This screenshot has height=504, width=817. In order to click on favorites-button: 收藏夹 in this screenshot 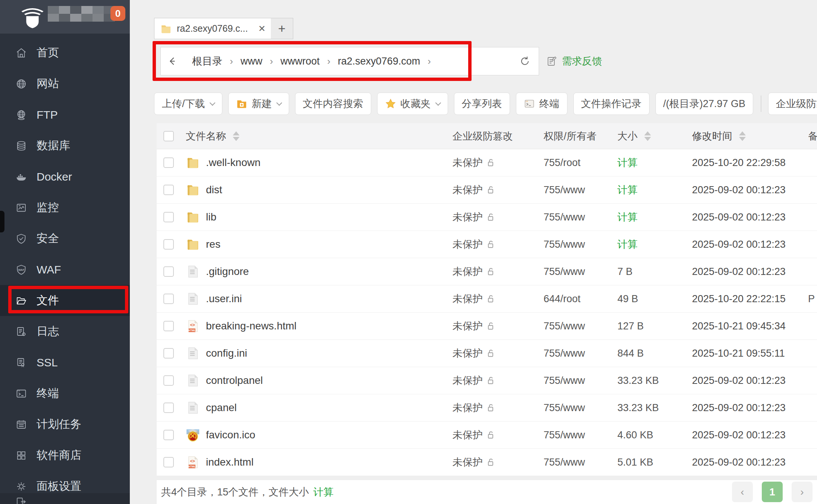, I will do `click(413, 104)`.